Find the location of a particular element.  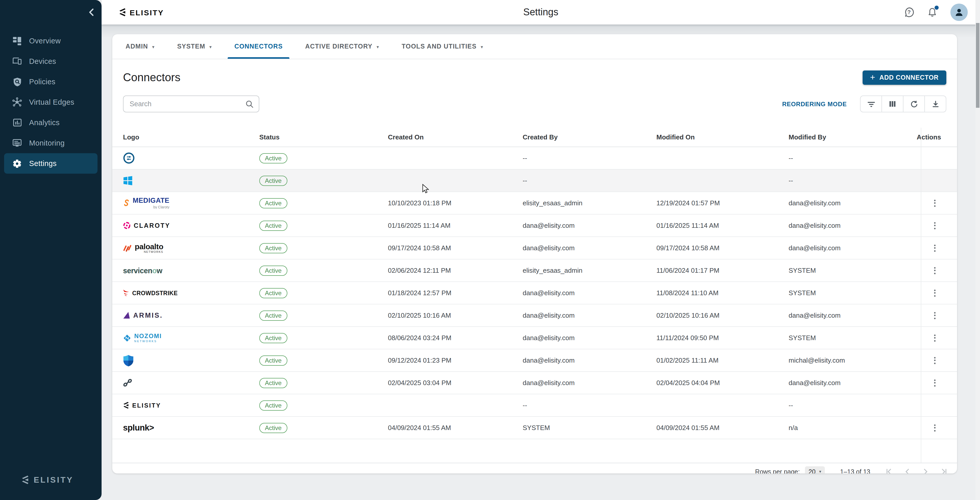

connector-logo-text: CROWDSTRIKE is located at coordinates (155, 293).